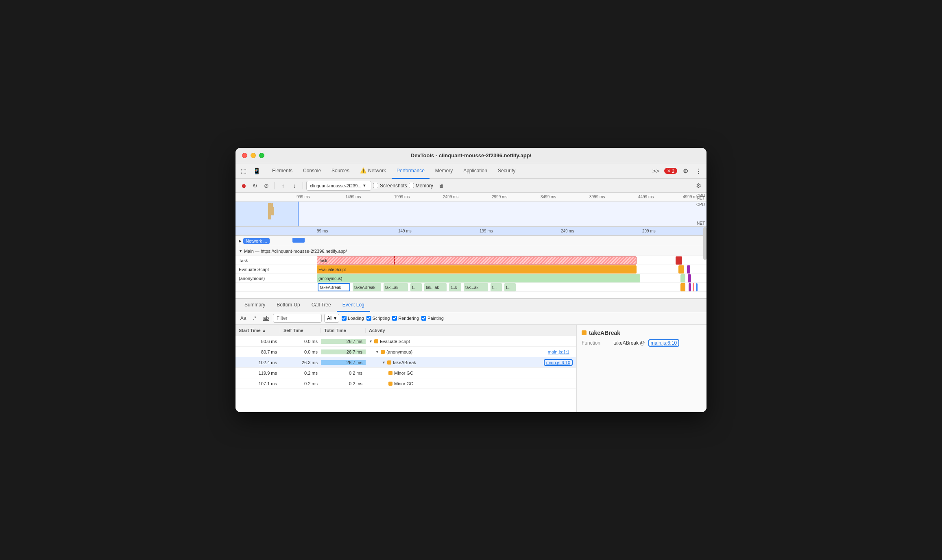 The image size is (942, 560). I want to click on tab-memory: Memory, so click(444, 171).